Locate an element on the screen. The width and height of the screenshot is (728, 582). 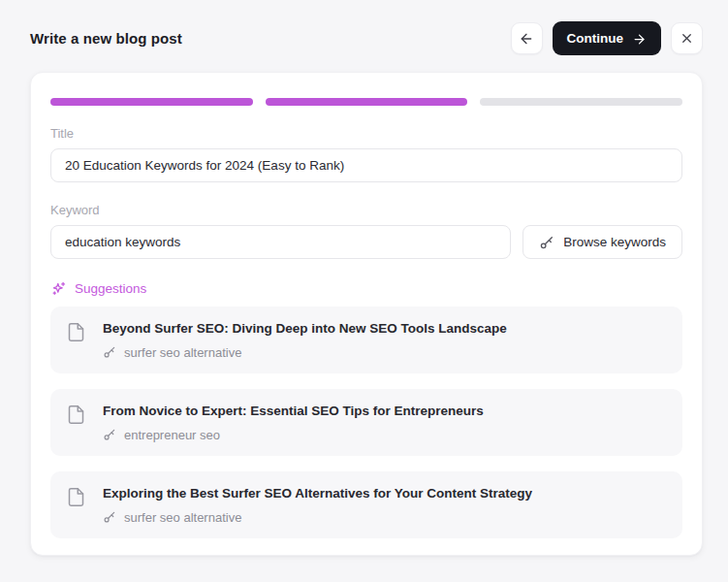
suggestion-content: From Novice to Expert: Essential SEO Tip… is located at coordinates (293, 423).